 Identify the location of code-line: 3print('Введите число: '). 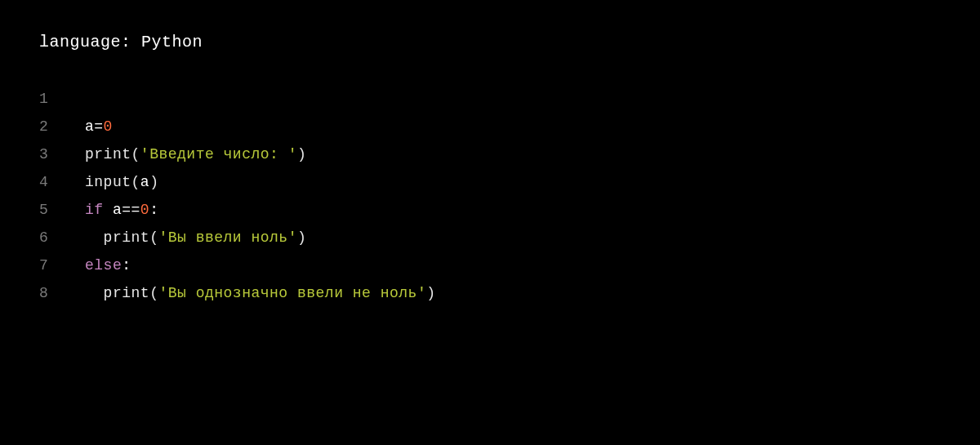
(490, 154).